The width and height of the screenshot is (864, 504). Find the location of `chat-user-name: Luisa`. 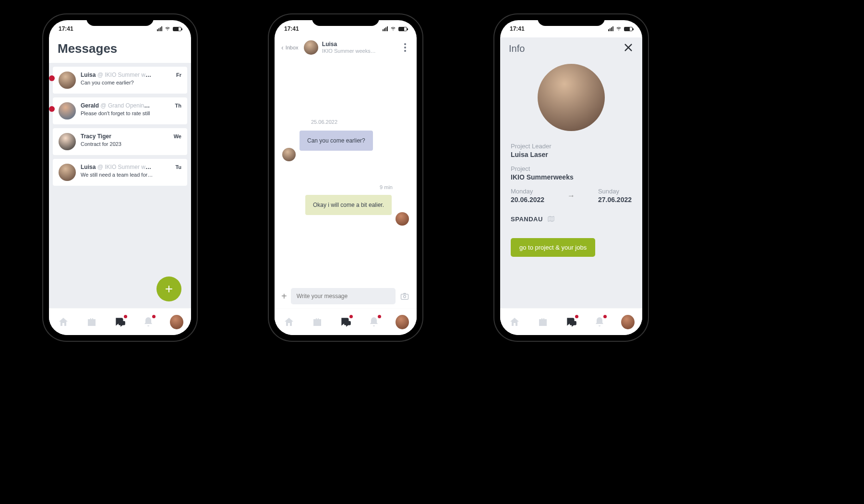

chat-user-name: Luisa is located at coordinates (349, 44).